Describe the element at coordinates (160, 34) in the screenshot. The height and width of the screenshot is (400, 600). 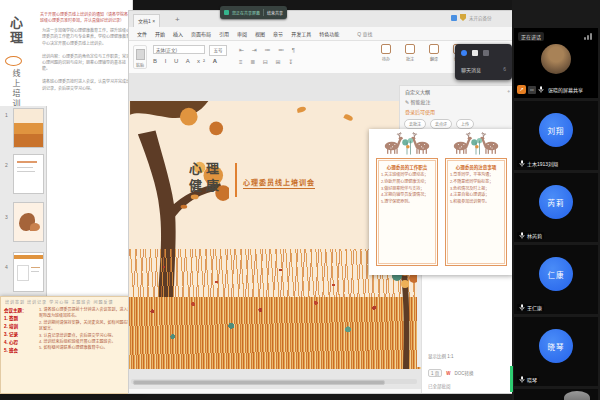
I see `menu-home: 开始` at that location.